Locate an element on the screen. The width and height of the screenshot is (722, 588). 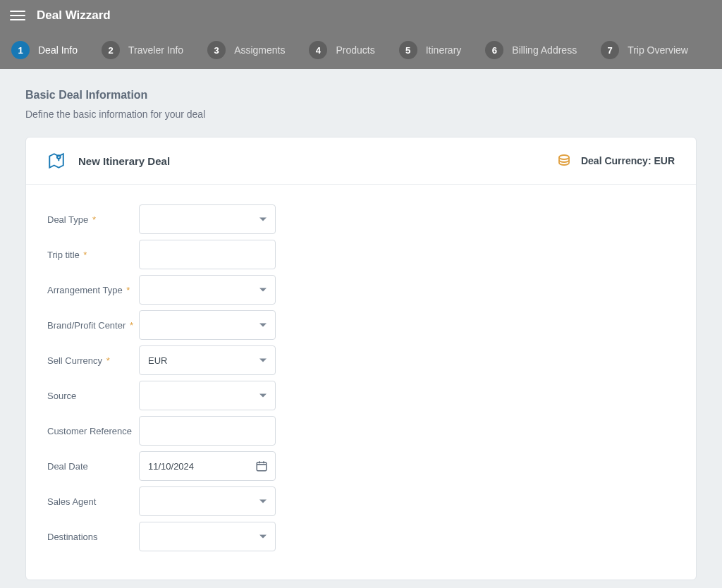
source-select is located at coordinates (207, 396).